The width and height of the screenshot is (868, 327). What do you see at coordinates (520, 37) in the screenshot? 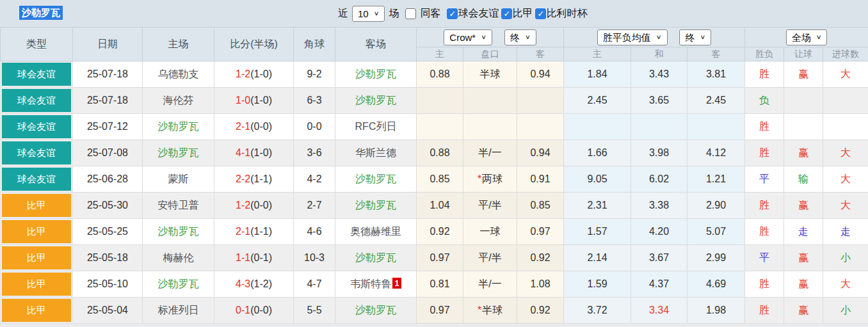
I see `odds-time-select: 终∨` at bounding box center [520, 37].